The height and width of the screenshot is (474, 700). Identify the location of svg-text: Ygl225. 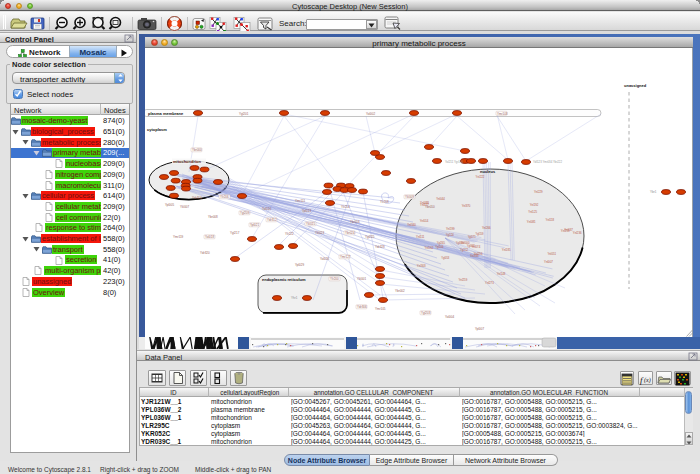
(370, 237).